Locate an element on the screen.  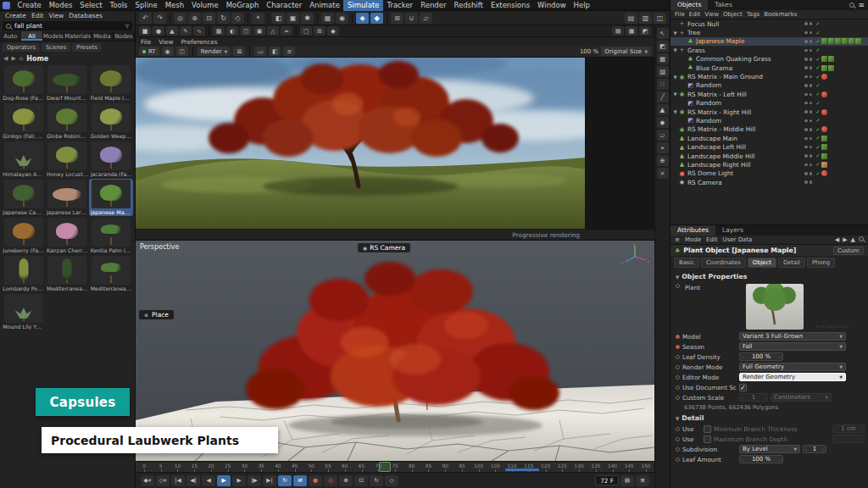
attr-tab-phong: Phong is located at coordinates (821, 263).